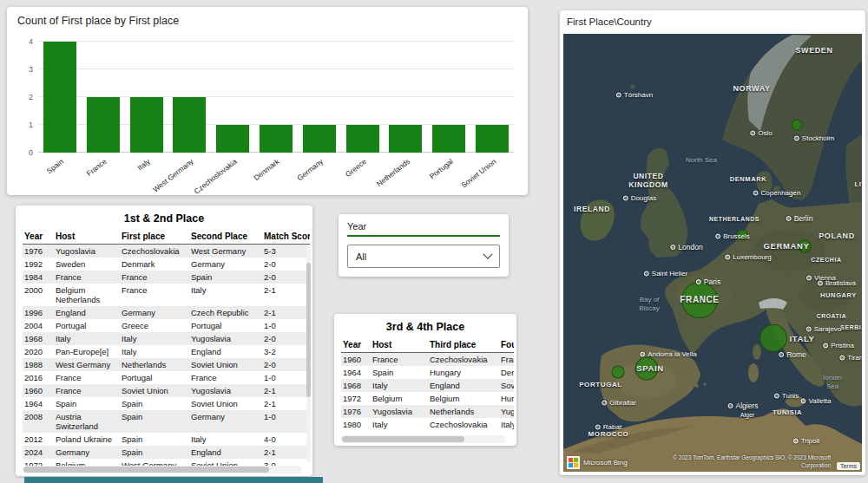 This screenshot has width=868, height=483. What do you see at coordinates (38, 378) in the screenshot?
I see `table-cell: 2016` at bounding box center [38, 378].